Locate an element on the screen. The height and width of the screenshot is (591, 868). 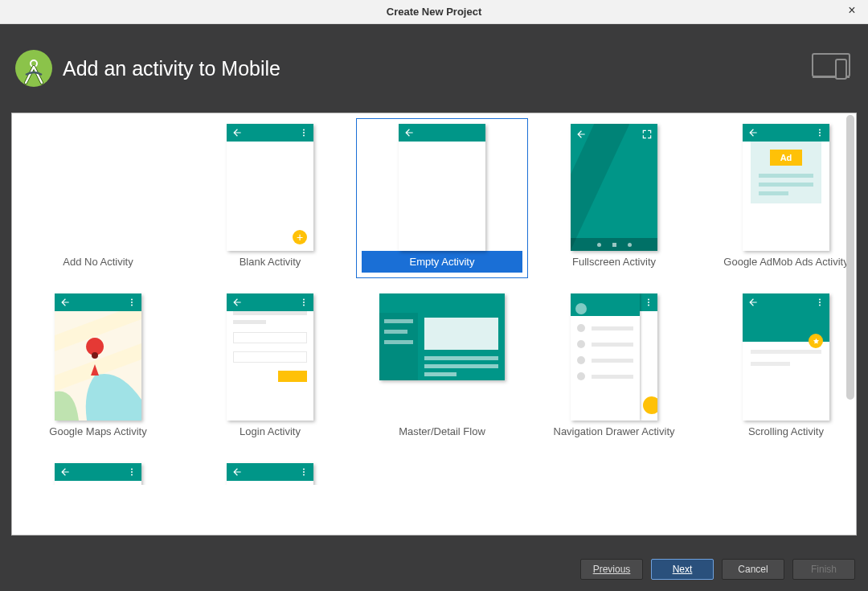
next-button-label: Next is located at coordinates (683, 569).